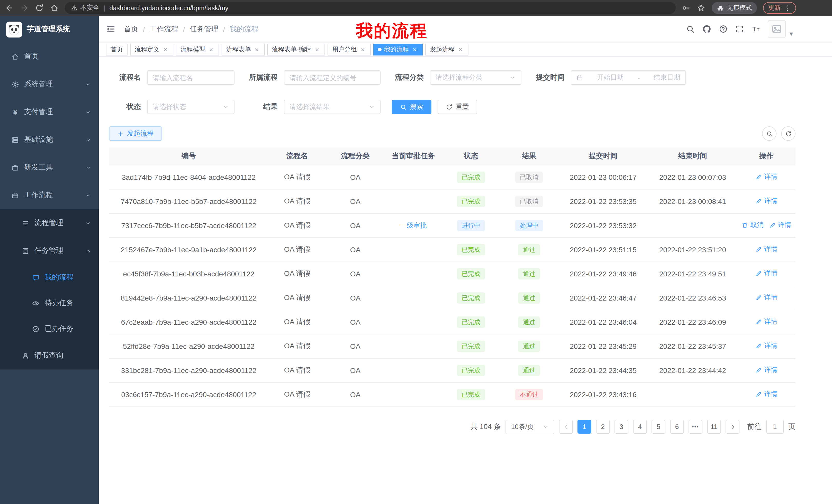  What do you see at coordinates (530, 426) in the screenshot?
I see `page-size-select: 10条/页` at bounding box center [530, 426].